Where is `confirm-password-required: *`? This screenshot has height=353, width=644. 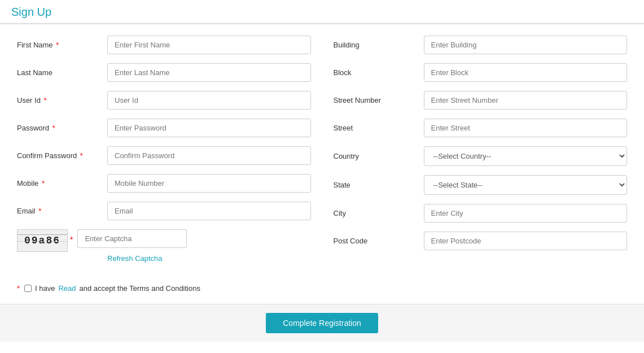 confirm-password-required: * is located at coordinates (81, 156).